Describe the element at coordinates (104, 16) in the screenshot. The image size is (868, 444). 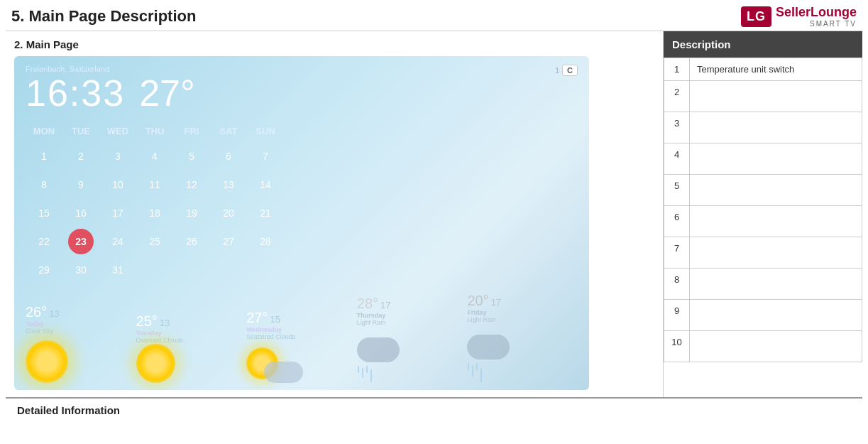
I see `page-title: 5. Main Page Description` at that location.